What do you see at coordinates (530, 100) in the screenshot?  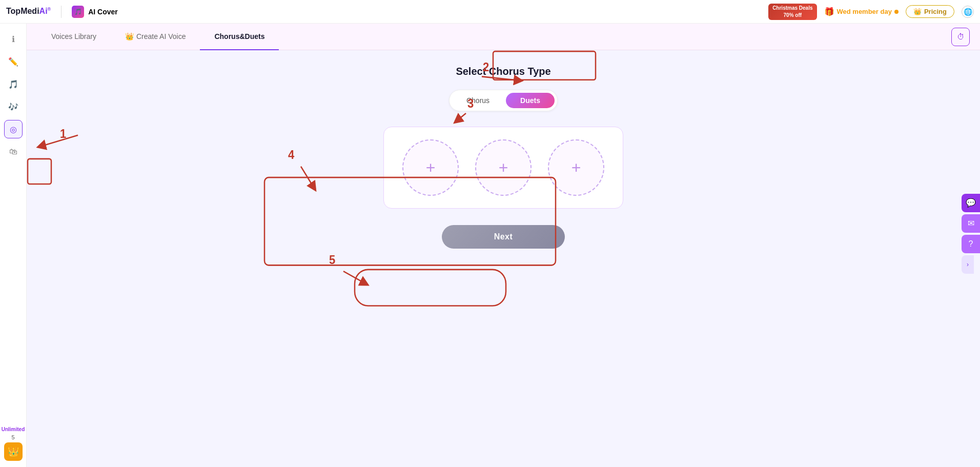 I see `duets-type-btn: Duets` at bounding box center [530, 100].